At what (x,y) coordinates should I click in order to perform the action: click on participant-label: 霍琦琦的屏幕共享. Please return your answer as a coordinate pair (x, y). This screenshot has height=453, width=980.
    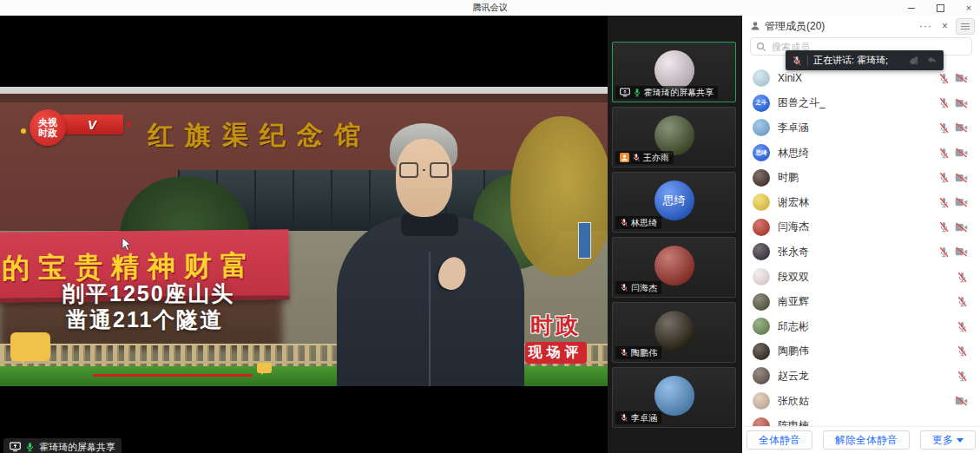
    Looking at the image, I should click on (667, 92).